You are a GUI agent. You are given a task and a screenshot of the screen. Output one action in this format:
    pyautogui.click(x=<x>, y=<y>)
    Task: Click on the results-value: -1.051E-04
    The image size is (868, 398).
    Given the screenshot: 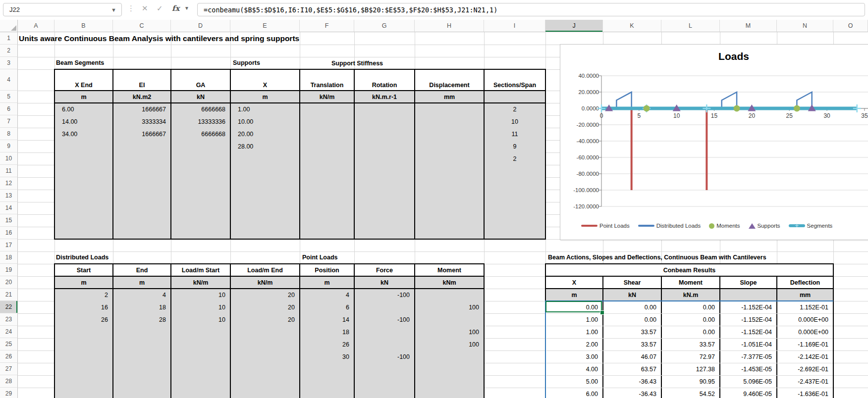 What is the action you would take?
    pyautogui.click(x=748, y=345)
    